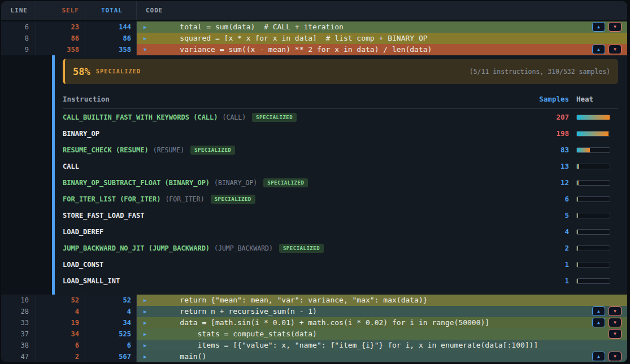 This screenshot has height=364, width=630. What do you see at coordinates (295, 38) in the screenshot?
I see `code-text: squared = [x * x for x in data] # list c…` at bounding box center [295, 38].